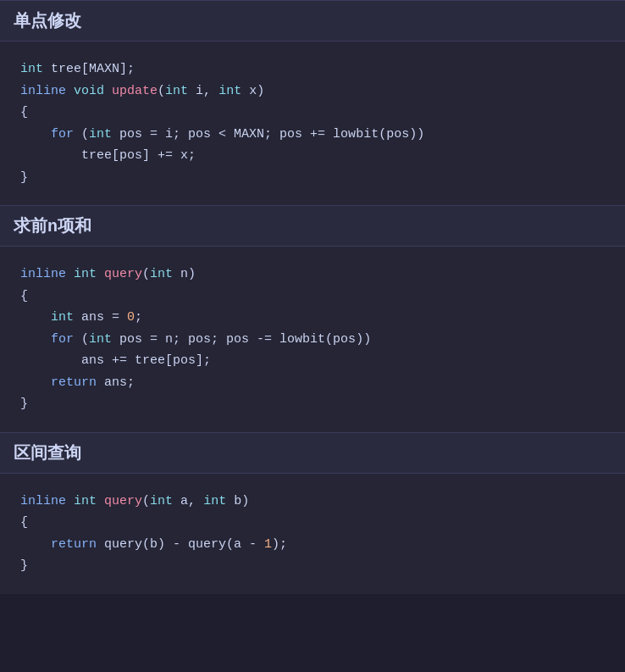  I want to click on code-line-rq4: }, so click(312, 566).